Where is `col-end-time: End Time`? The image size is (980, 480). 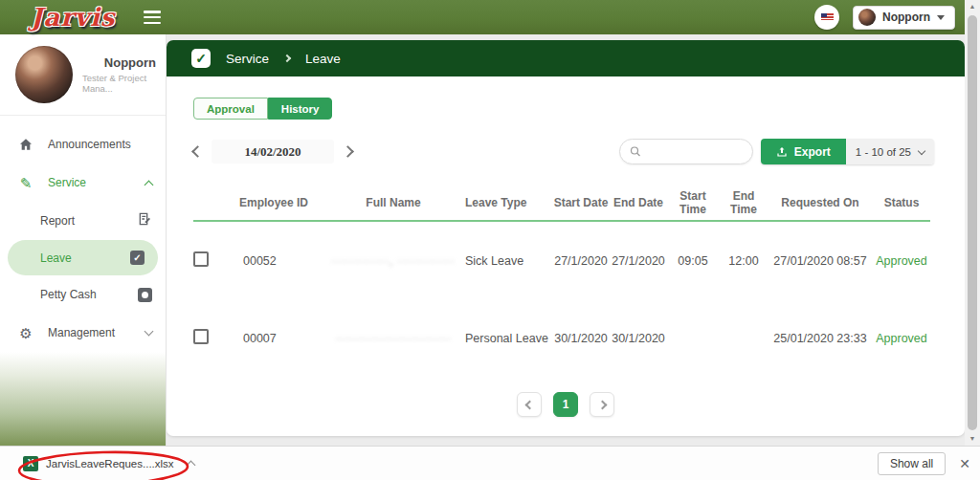
col-end-time: End Time is located at coordinates (744, 203).